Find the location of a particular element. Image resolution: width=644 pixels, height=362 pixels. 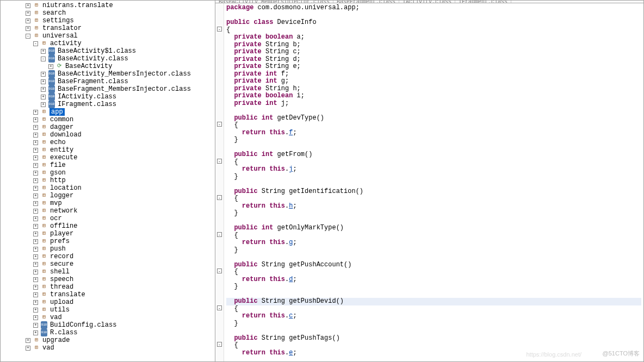

tree-item-universal: -universal is located at coordinates (108, 36).